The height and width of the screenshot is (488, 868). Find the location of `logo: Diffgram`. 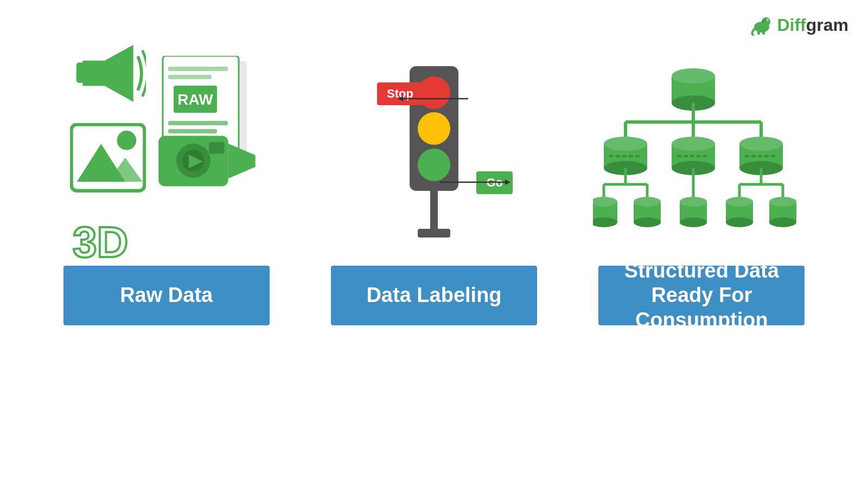

logo: Diffgram is located at coordinates (799, 25).